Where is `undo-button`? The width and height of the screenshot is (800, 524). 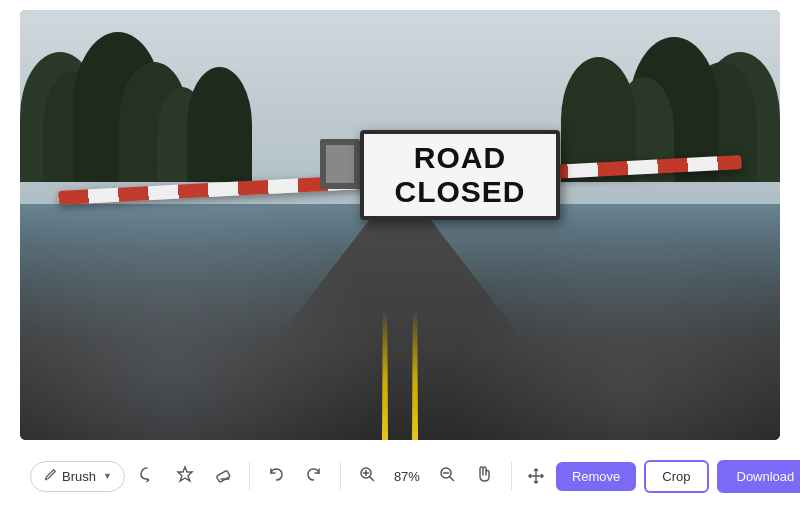 undo-button is located at coordinates (276, 476).